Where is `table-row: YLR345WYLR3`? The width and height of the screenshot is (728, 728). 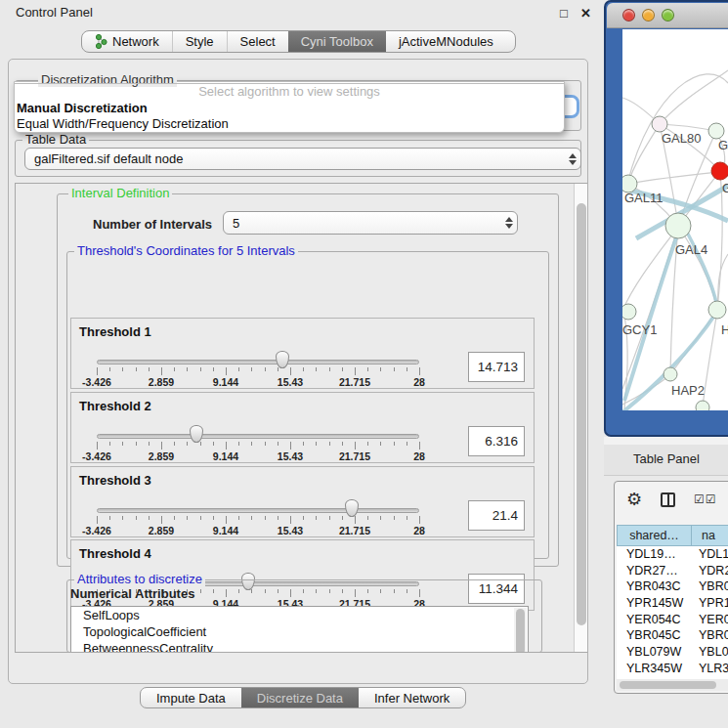
table-row: YLR345WYLR3 is located at coordinates (672, 668).